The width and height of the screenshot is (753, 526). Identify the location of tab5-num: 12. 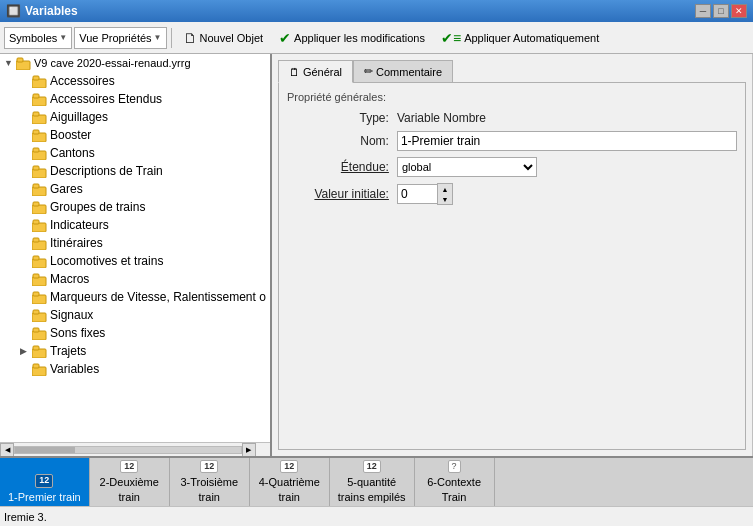
(372, 467).